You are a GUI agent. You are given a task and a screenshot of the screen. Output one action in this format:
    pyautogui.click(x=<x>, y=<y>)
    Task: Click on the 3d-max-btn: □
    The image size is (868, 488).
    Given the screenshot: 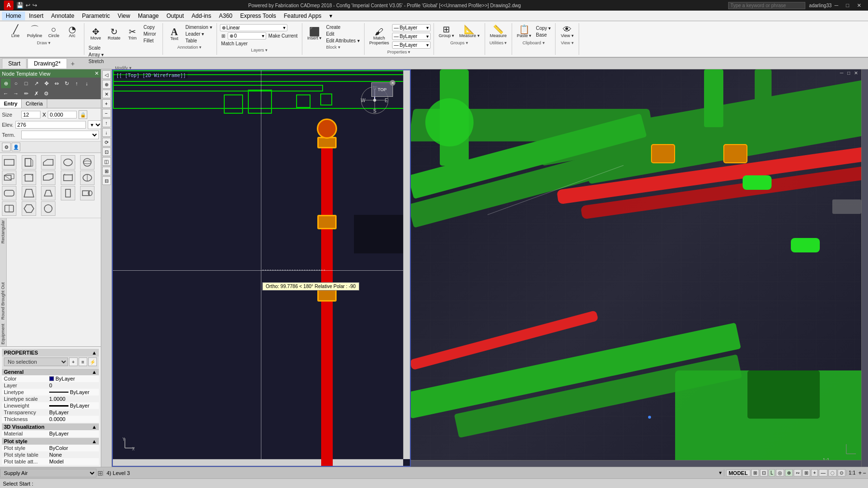 What is the action you would take?
    pyautogui.click(x=849, y=73)
    